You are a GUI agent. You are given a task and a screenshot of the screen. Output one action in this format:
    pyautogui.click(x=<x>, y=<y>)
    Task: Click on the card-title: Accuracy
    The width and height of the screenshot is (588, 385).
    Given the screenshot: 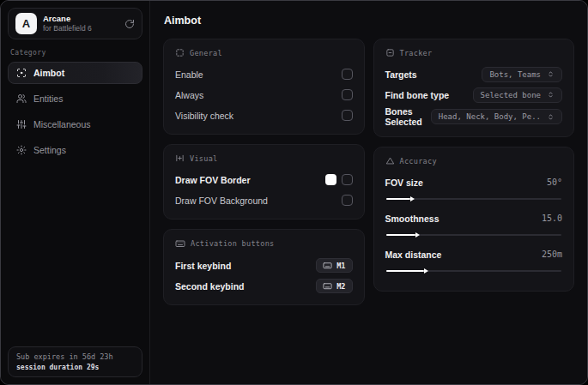 What is the action you would take?
    pyautogui.click(x=419, y=161)
    